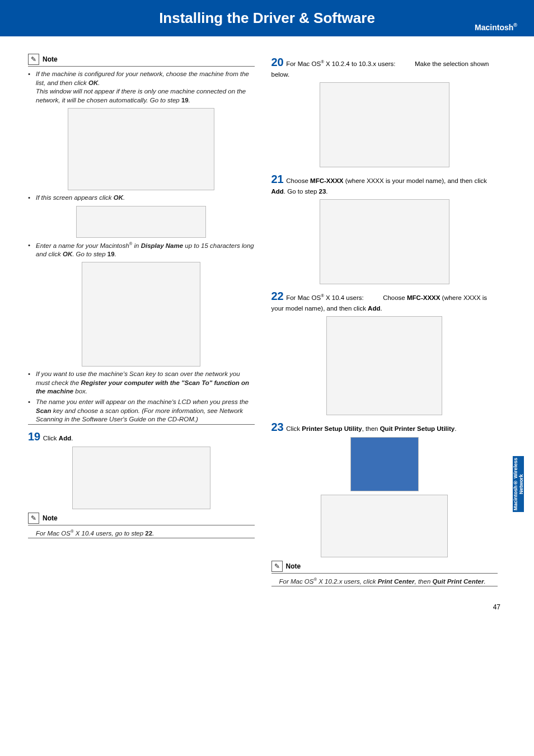 Image resolution: width=534 pixels, height=756 pixels. Describe the element at coordinates (81, 198) in the screenshot. I see `note-text: If this screen appears click OK.` at that location.